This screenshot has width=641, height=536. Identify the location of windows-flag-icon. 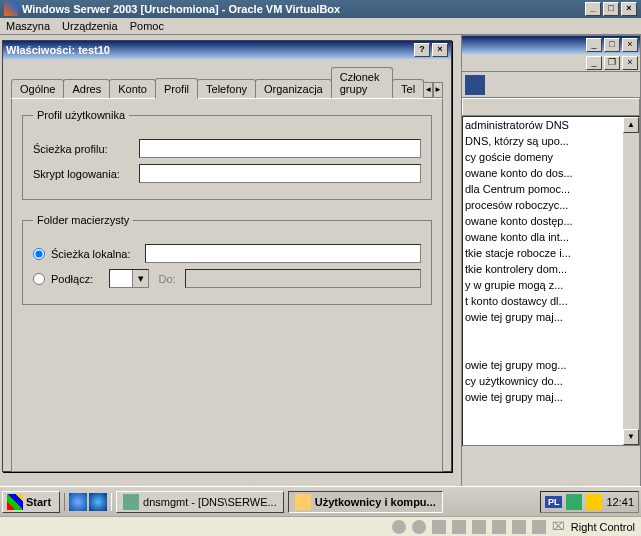
(15, 502).